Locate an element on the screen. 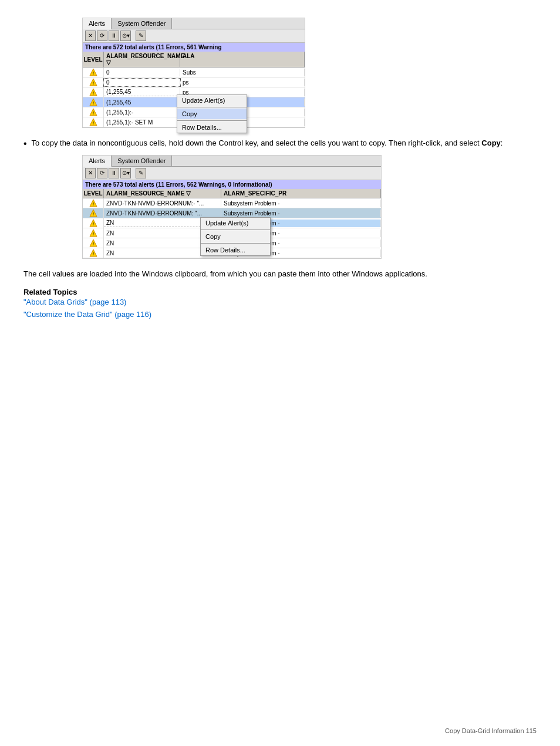 This screenshot has width=560, height=746. bold-copy-label: Copy is located at coordinates (491, 143).